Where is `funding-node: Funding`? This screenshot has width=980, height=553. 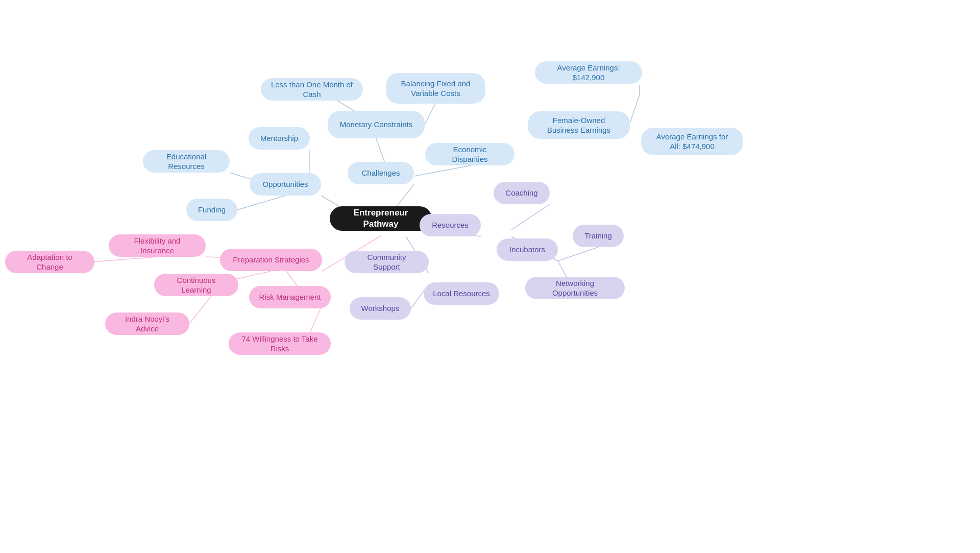 funding-node: Funding is located at coordinates (212, 210).